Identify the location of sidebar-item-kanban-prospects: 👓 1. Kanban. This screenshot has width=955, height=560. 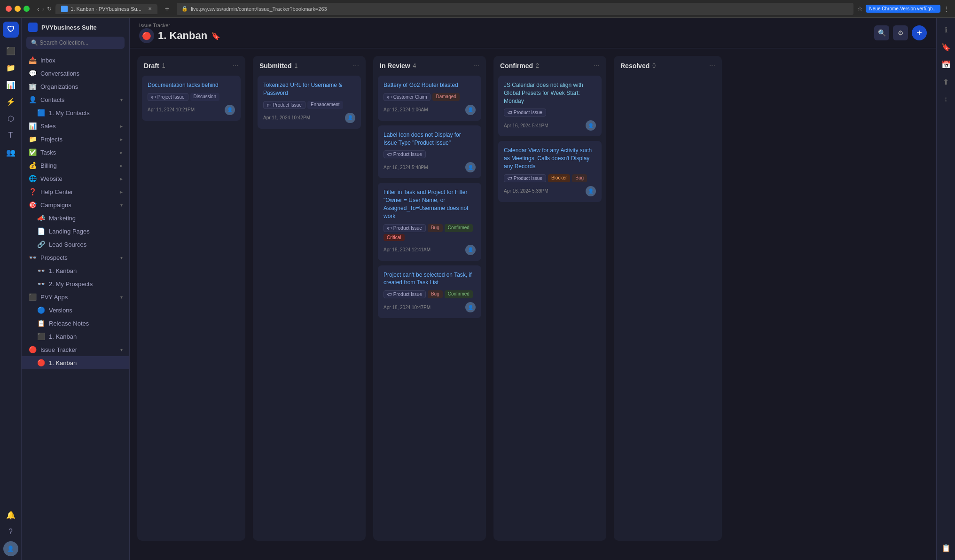
(75, 271).